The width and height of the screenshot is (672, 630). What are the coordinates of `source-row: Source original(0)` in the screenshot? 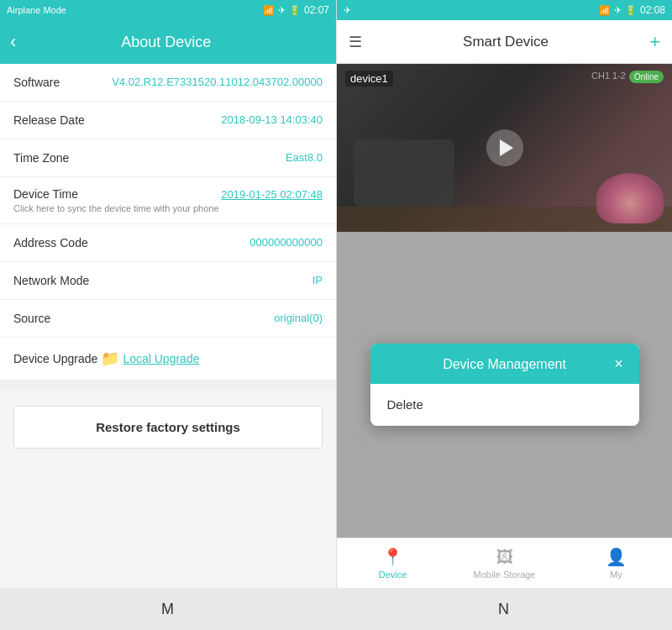 It's located at (168, 319).